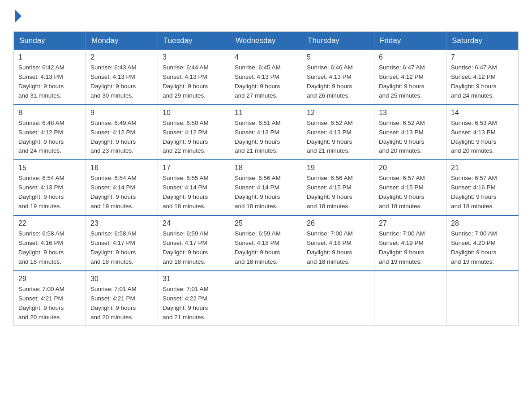 This screenshot has height=411, width=532. I want to click on page-header, so click(266, 16).